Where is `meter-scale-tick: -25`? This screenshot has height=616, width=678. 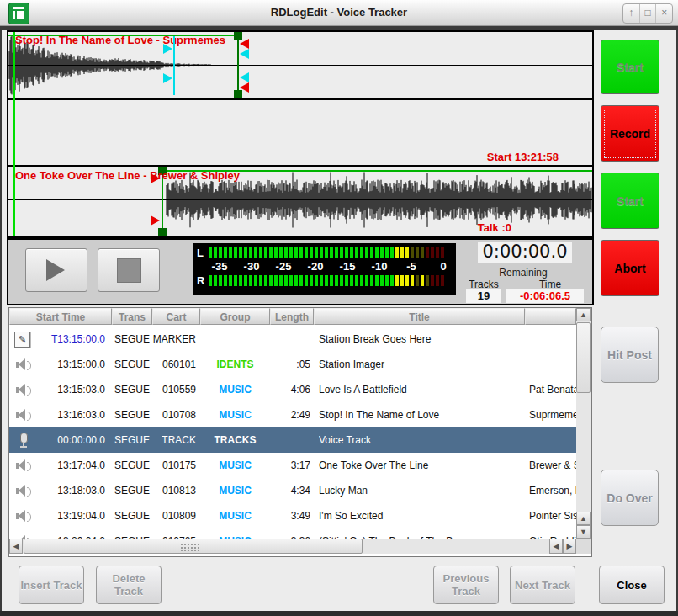
meter-scale-tick: -25 is located at coordinates (283, 266).